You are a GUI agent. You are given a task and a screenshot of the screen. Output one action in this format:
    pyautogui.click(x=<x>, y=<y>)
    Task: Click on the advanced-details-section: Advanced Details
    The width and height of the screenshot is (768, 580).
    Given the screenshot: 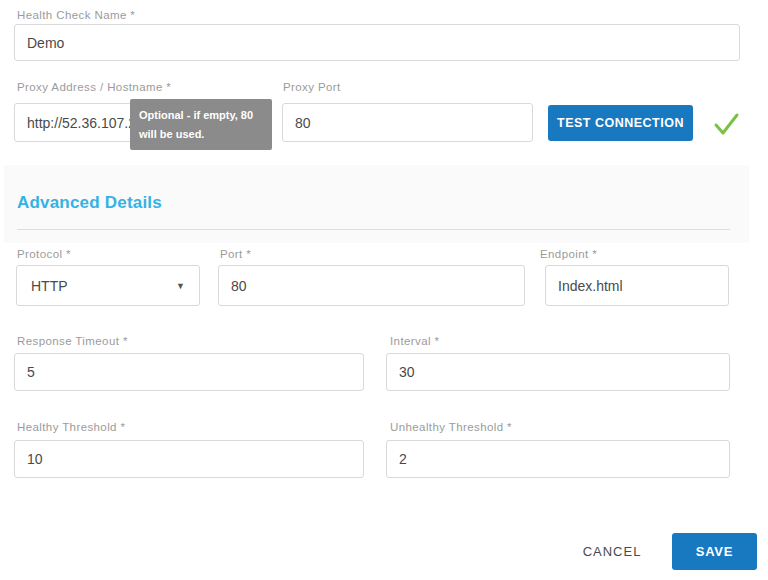 What is the action you would take?
    pyautogui.click(x=376, y=204)
    